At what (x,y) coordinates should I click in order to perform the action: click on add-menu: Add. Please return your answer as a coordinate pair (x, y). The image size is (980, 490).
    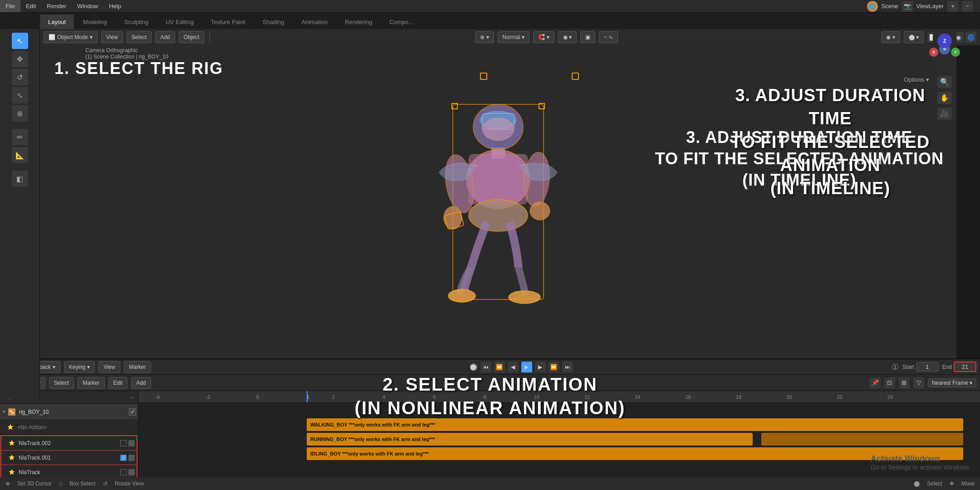
    Looking at the image, I should click on (165, 37).